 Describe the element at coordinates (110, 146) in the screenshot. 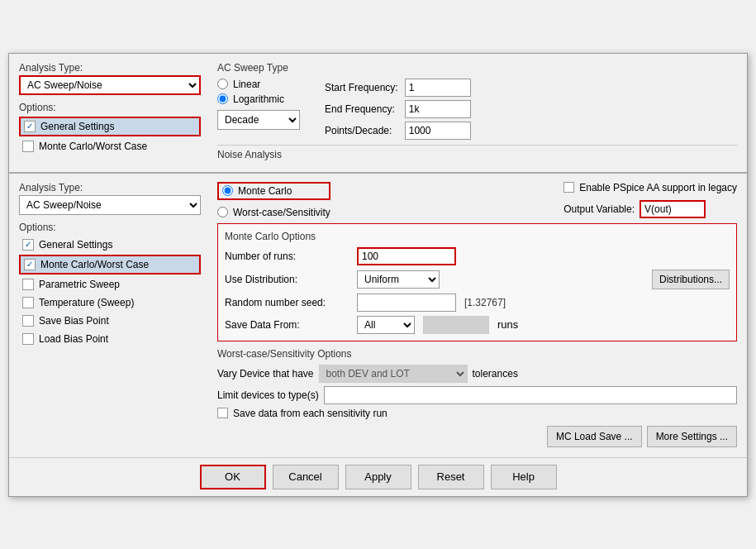

I see `option-monte-carlo-top: Monte Carlo/Worst Case` at that location.